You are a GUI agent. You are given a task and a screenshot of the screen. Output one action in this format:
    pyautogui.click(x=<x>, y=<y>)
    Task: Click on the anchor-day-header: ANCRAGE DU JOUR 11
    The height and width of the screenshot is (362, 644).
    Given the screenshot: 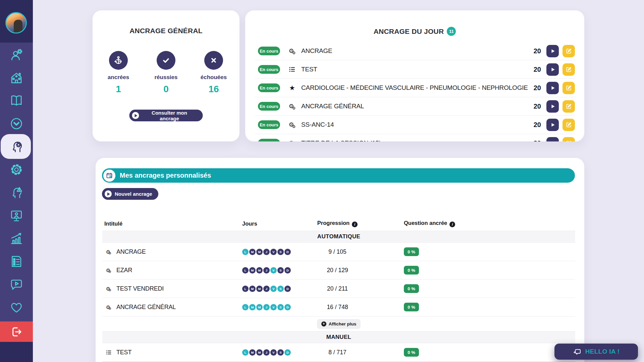 What is the action you would take?
    pyautogui.click(x=415, y=32)
    